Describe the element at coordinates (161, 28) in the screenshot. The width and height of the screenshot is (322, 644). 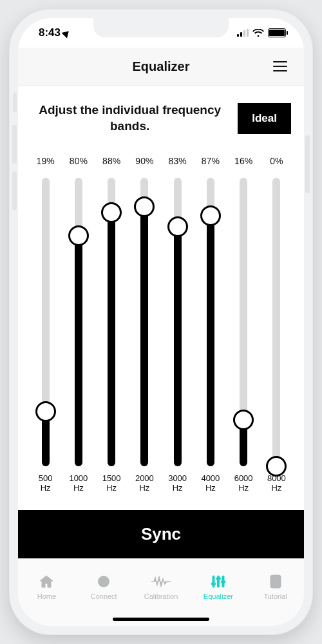
I see `notch` at that location.